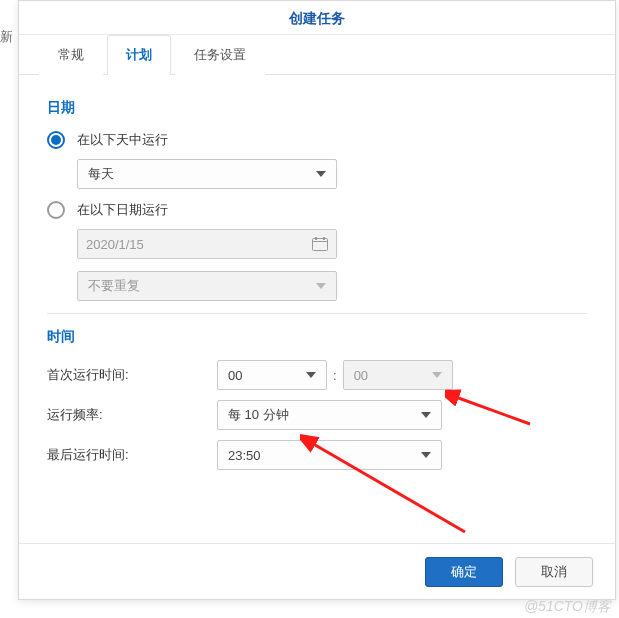  What do you see at coordinates (317, 375) in the screenshot?
I see `first-run-time-row: 首次运行时间: 00 : 00` at bounding box center [317, 375].